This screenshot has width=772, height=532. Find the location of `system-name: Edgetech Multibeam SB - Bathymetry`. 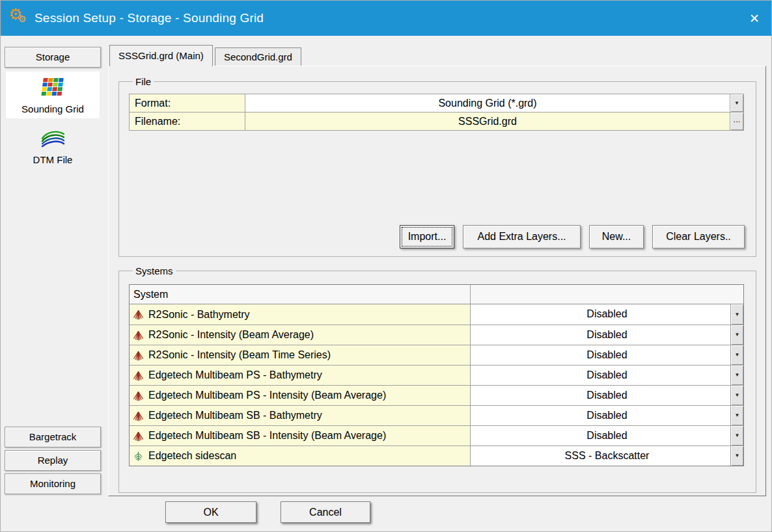

system-name: Edgetech Multibeam SB - Bathymetry is located at coordinates (236, 416).